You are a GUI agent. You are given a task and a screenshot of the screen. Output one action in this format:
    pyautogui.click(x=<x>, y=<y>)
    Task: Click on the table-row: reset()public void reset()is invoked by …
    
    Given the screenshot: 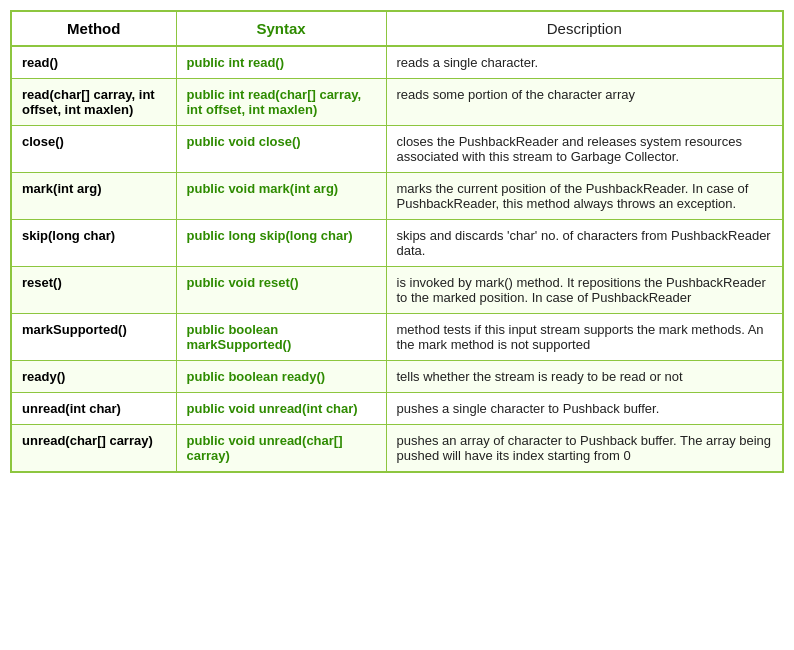 What is the action you would take?
    pyautogui.click(x=397, y=290)
    